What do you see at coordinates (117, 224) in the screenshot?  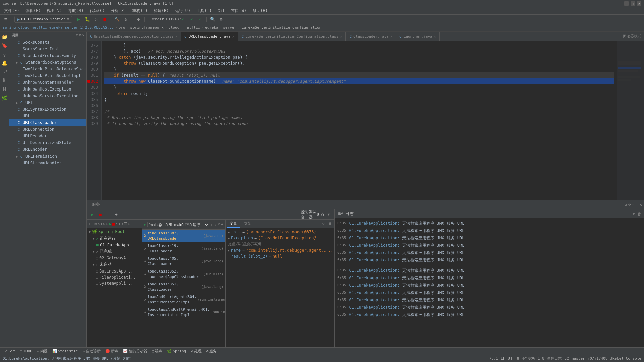 I see `svc-step-over-btn: ↷` at bounding box center [117, 224].